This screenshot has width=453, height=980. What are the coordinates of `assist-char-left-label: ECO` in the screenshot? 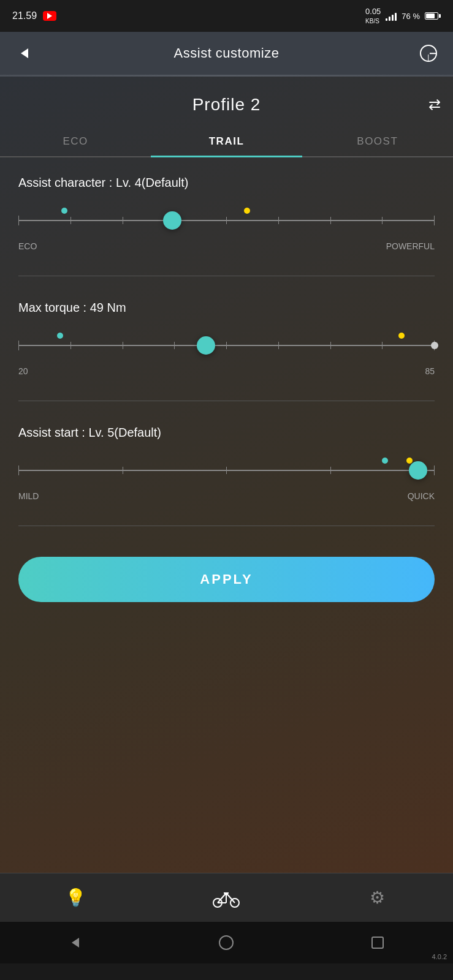 It's located at (28, 246).